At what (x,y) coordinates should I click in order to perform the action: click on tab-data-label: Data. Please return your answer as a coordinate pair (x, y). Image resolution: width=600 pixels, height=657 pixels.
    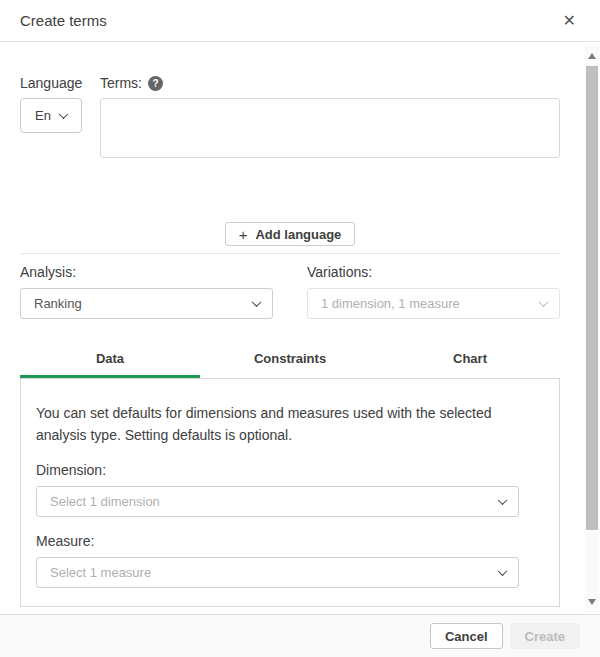
    Looking at the image, I should click on (110, 358).